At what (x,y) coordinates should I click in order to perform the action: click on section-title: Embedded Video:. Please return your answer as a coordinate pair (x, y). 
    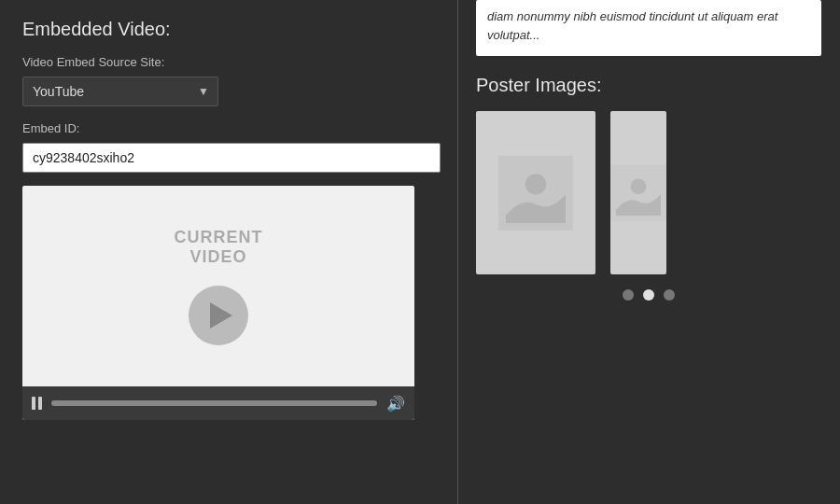
    Looking at the image, I should click on (229, 30).